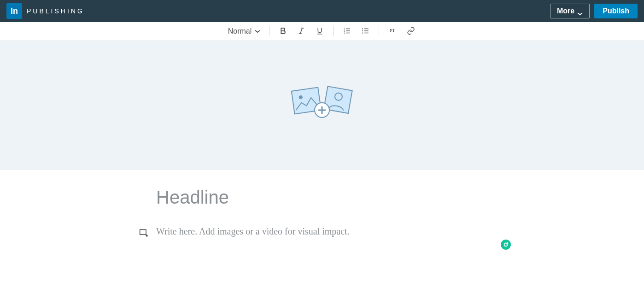 The width and height of the screenshot is (644, 305). I want to click on app-header: in PUBLISHING More Publish, so click(322, 11).